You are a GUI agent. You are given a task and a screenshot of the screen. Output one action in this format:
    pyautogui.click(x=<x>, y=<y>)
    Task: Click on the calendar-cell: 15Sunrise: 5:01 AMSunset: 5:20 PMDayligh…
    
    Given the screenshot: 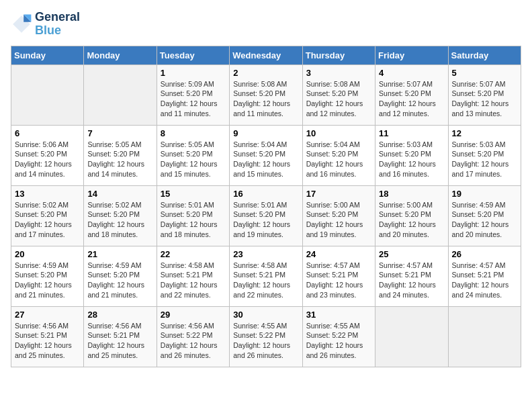 What is the action you would take?
    pyautogui.click(x=193, y=216)
    